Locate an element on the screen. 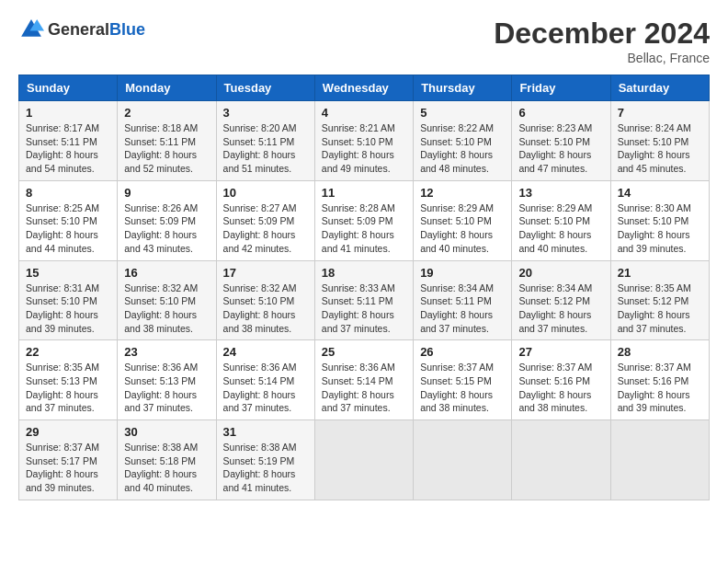  calendar-cell: 10Sunrise: 8:27 AMSunset: 5:09 PMDayligh… is located at coordinates (265, 221).